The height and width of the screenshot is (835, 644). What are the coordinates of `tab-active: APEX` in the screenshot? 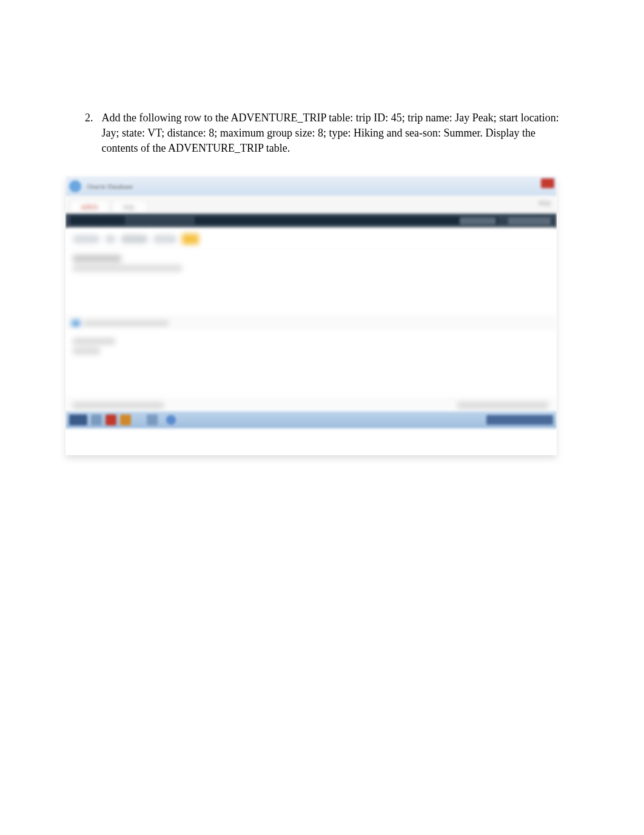 It's located at (90, 206).